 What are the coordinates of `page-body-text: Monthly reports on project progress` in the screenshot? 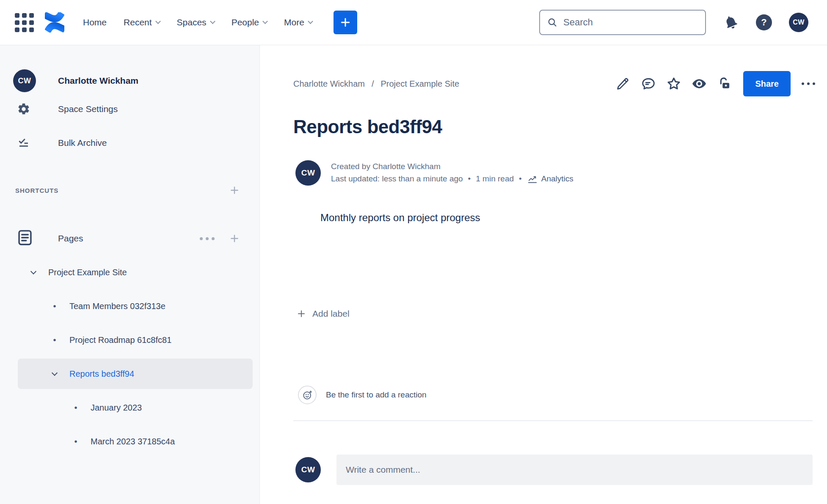 It's located at (569, 218).